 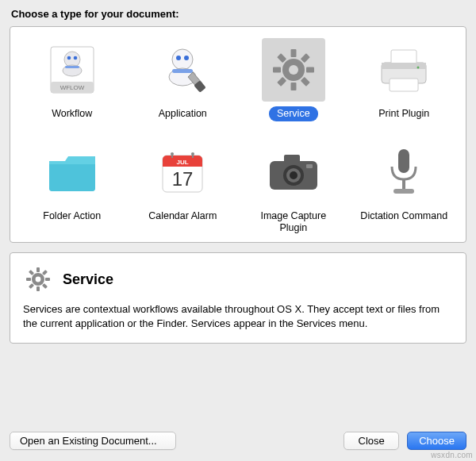 I want to click on type-service-label: Service, so click(x=294, y=114).